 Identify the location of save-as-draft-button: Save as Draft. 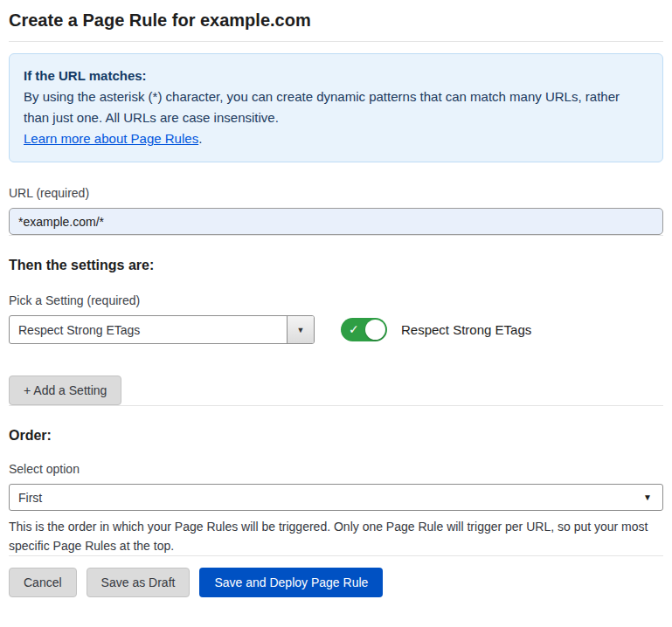
(138, 582).